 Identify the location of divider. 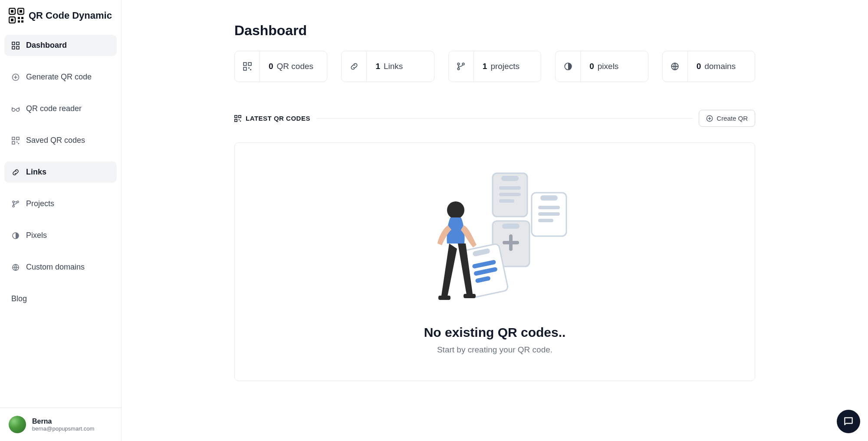
(504, 118).